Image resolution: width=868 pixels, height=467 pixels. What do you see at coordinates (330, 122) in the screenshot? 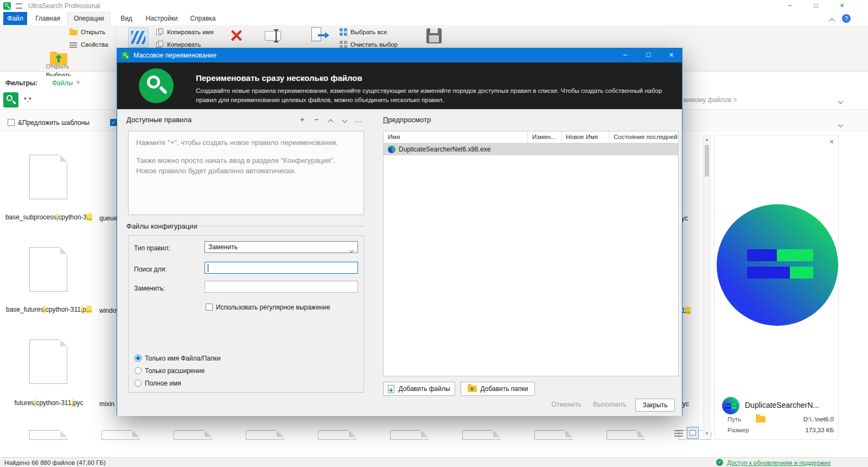
I see `move-rule-up-icon` at bounding box center [330, 122].